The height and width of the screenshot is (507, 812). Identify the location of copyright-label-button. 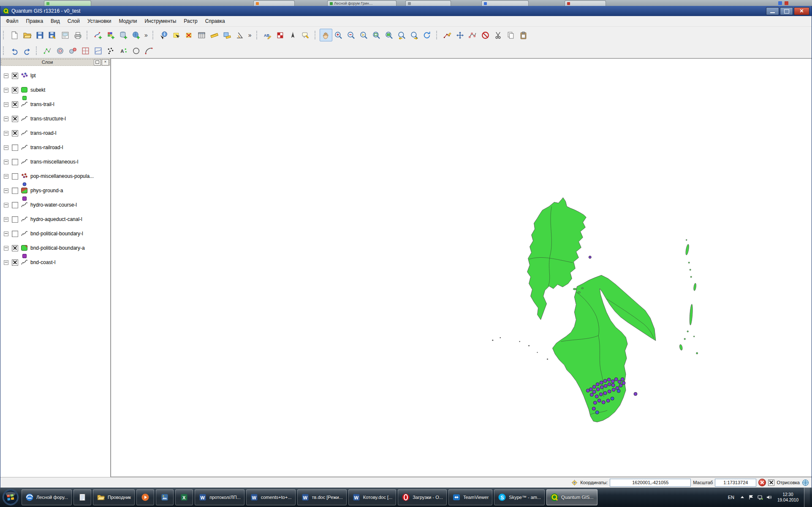
(280, 35).